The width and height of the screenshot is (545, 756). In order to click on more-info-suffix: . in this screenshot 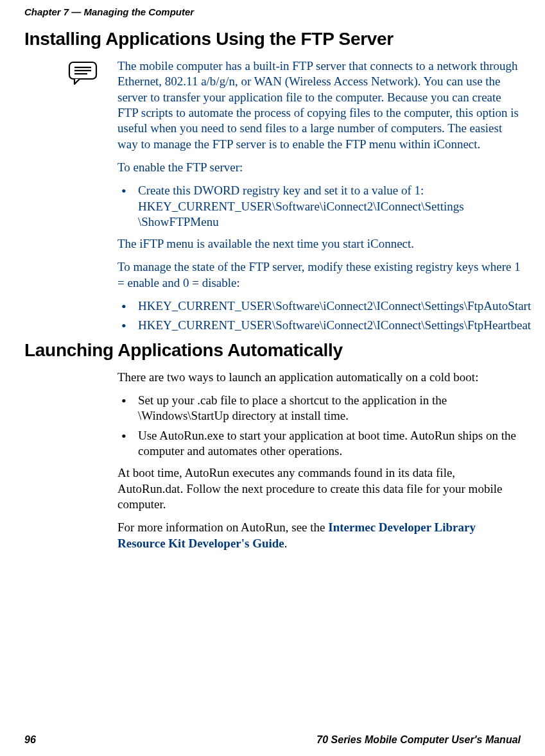, I will do `click(286, 543)`.